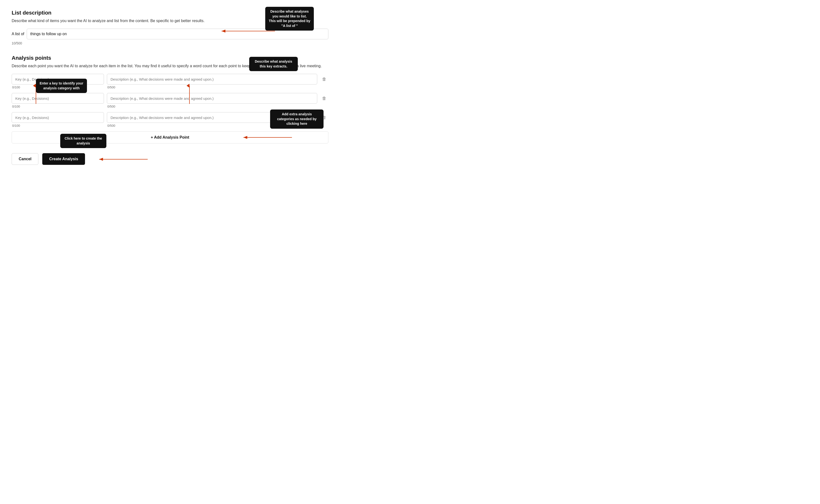 The image size is (820, 504). I want to click on key-count-2: 0/100, so click(58, 107).